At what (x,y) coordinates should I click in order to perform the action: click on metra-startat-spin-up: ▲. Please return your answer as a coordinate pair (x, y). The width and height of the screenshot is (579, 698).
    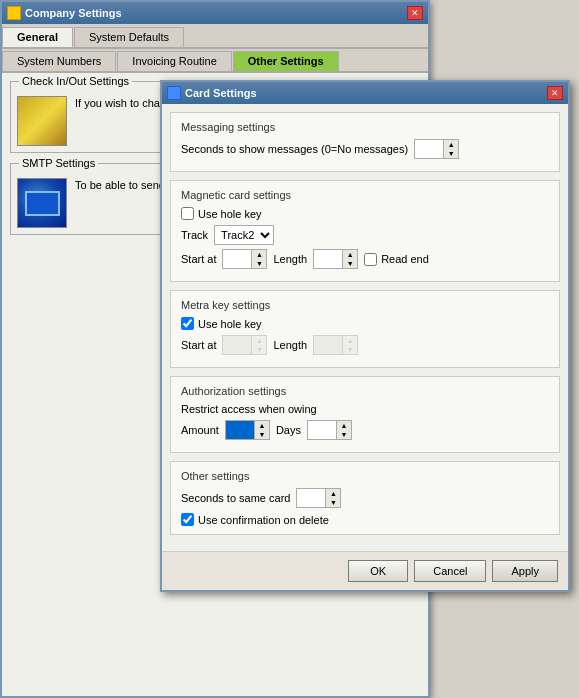
    Looking at the image, I should click on (259, 340).